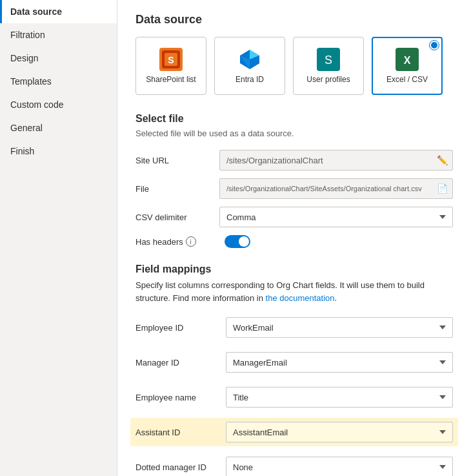  I want to click on card-entra-label: Entra ID, so click(250, 79).